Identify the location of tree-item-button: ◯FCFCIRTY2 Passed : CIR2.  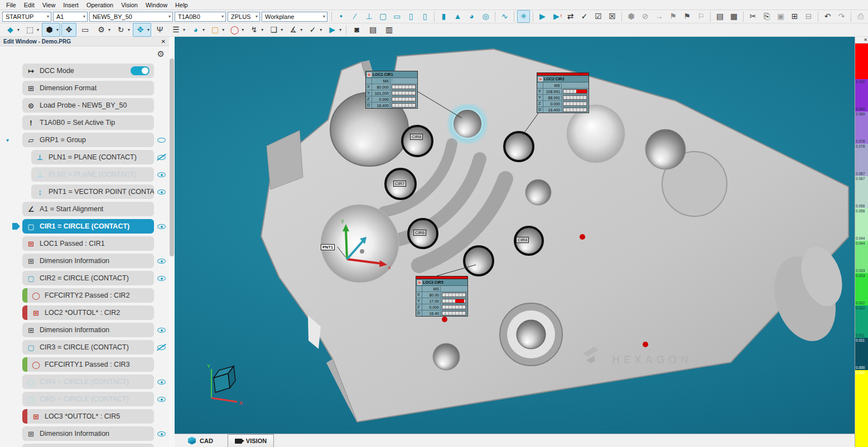
(88, 295).